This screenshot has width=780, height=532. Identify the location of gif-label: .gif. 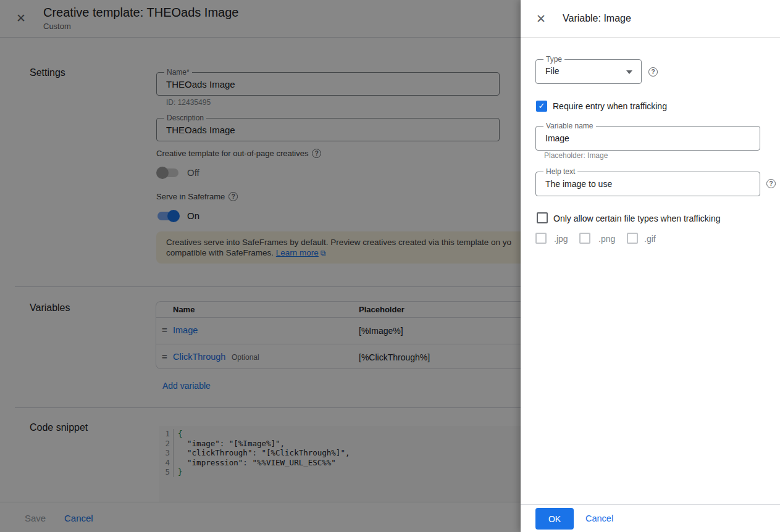
(650, 239).